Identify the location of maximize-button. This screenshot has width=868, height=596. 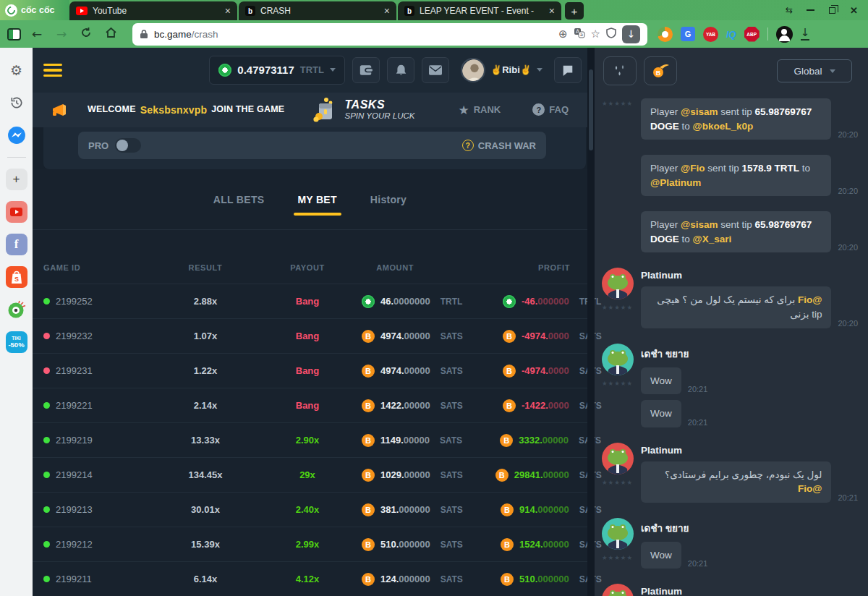
(832, 10).